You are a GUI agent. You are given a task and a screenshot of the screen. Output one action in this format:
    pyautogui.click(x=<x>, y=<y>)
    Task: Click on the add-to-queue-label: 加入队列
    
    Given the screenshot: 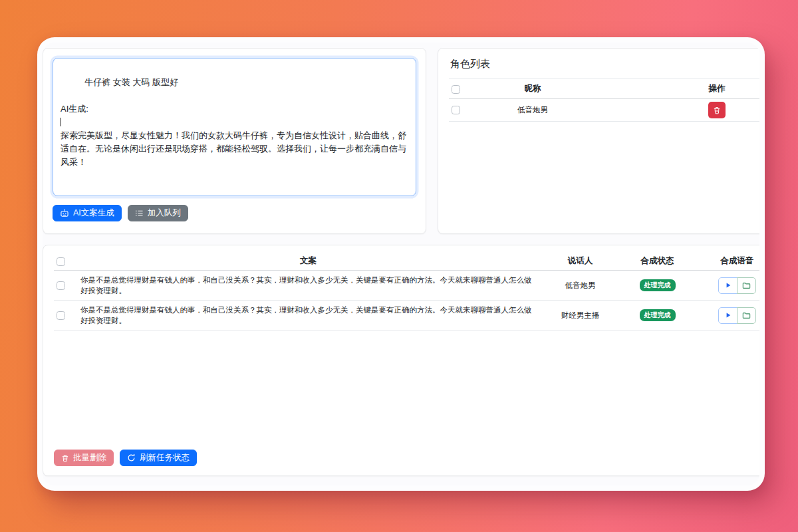 What is the action you would take?
    pyautogui.click(x=164, y=213)
    